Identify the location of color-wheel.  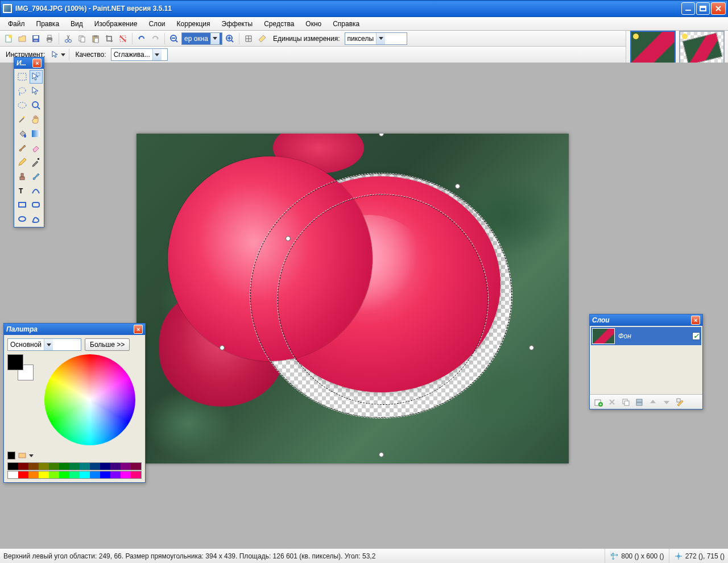
(90, 400).